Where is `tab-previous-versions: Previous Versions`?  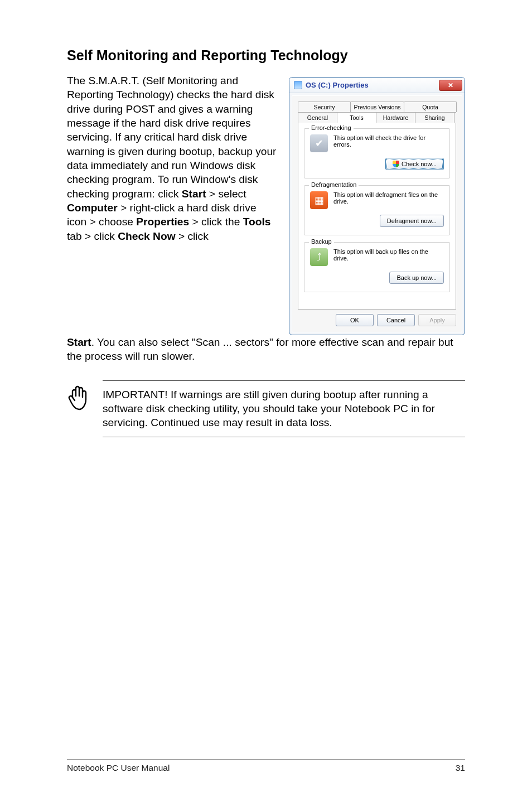
tab-previous-versions: Previous Versions is located at coordinates (377, 107).